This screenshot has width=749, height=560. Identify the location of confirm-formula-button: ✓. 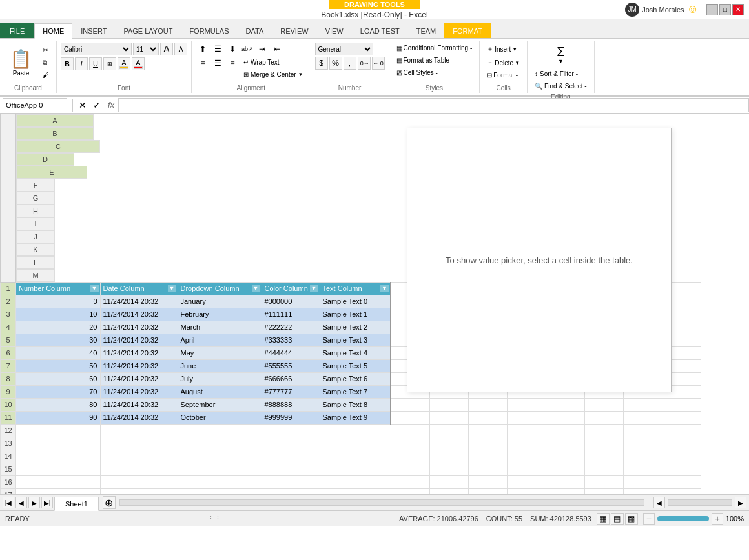
(97, 105).